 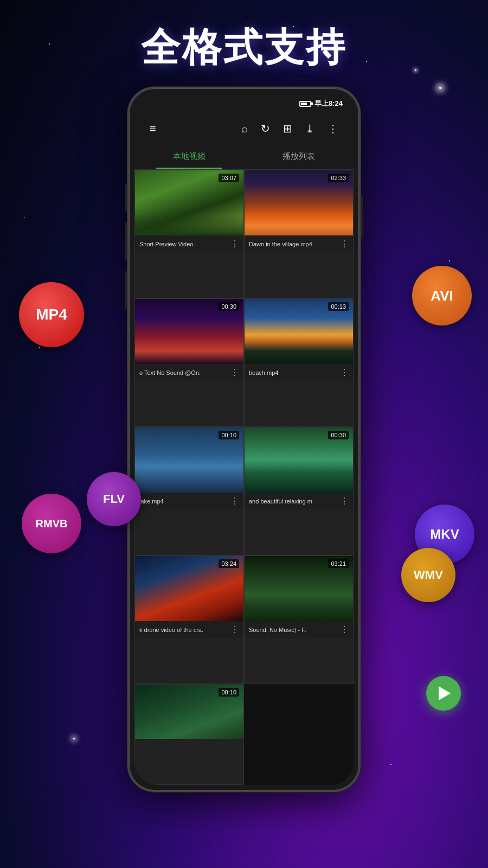 I want to click on video-menu-6: ⋮, so click(x=343, y=501).